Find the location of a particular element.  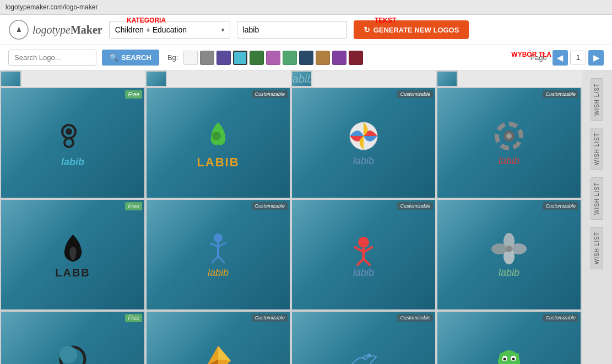

bg-swatch-gold is located at coordinates (323, 58).